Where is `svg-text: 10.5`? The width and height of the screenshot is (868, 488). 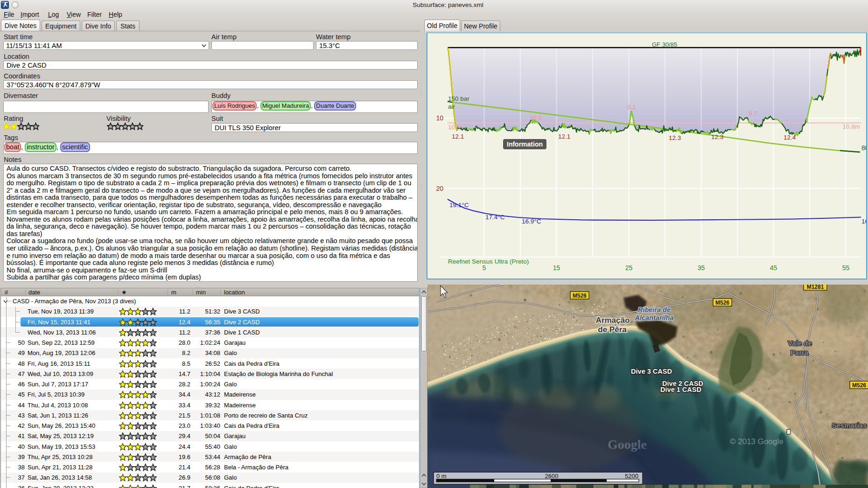 svg-text: 10.5 is located at coordinates (536, 118).